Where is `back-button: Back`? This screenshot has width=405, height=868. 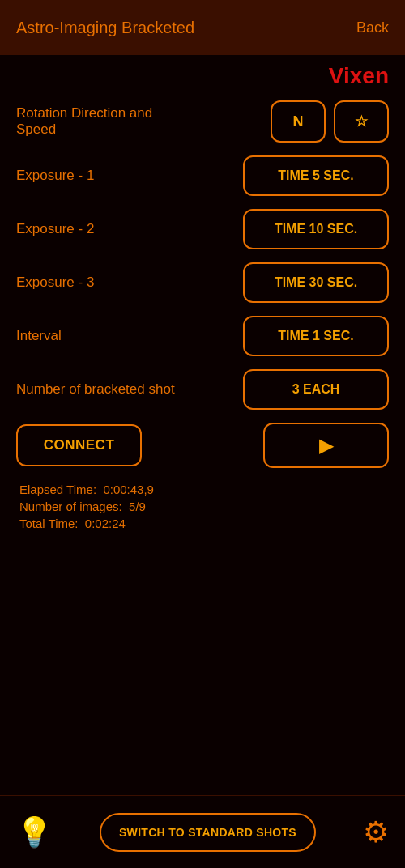
back-button: Back is located at coordinates (373, 28).